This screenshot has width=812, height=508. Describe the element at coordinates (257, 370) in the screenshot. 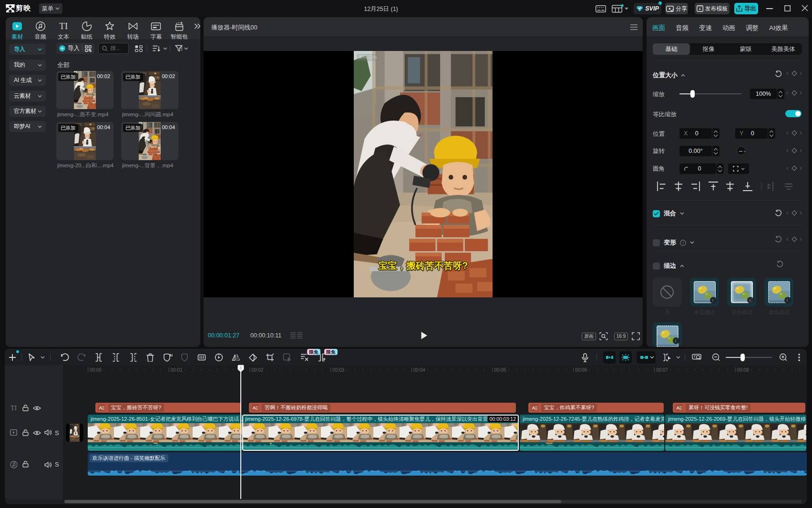

I see `svg-text: 00:02` at that location.